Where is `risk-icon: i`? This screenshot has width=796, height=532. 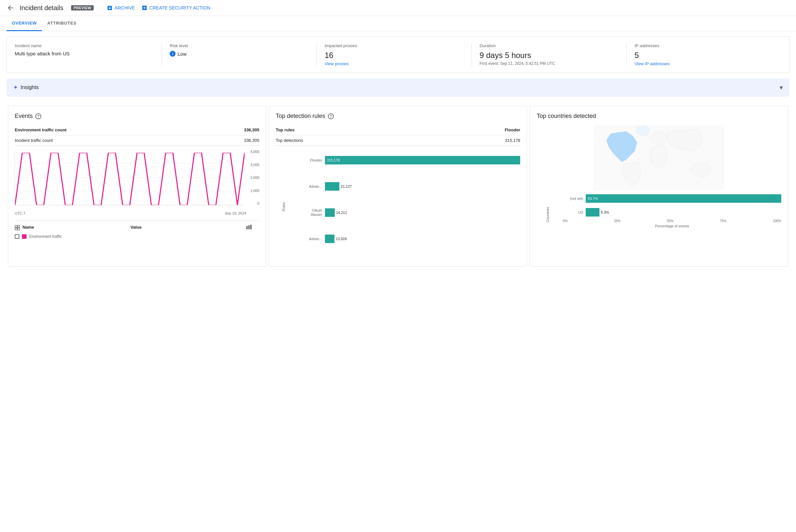
risk-icon: i is located at coordinates (172, 54).